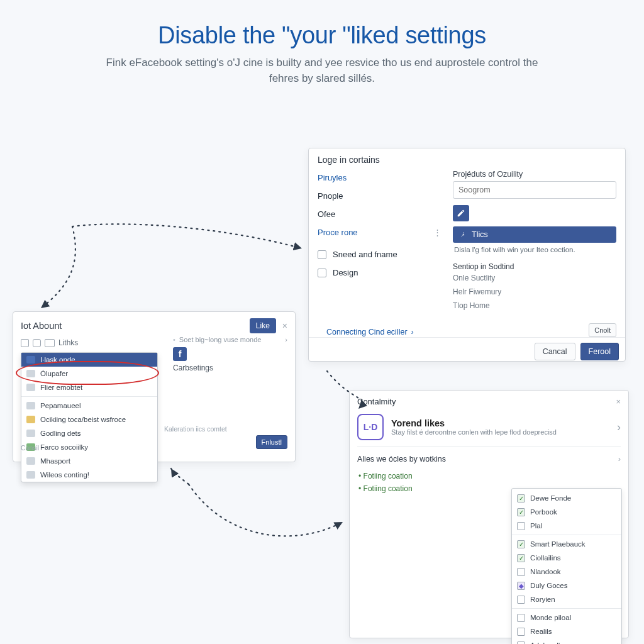 The height and width of the screenshot is (644, 644). I want to click on check-item: ✓Monde piloal, so click(567, 618).